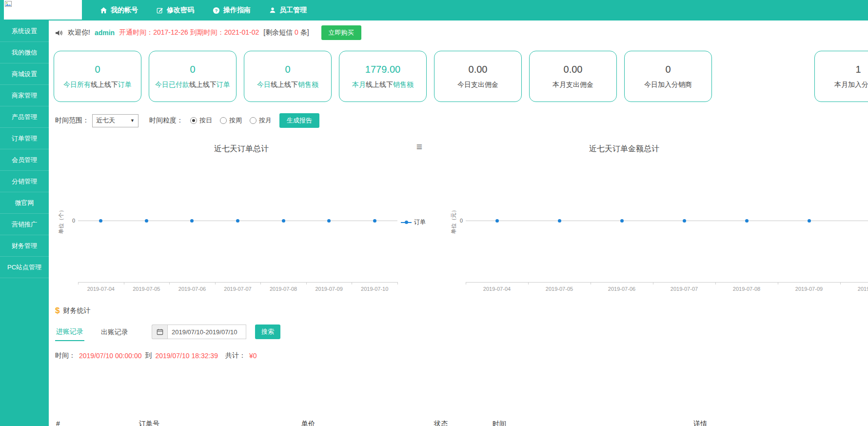 The height and width of the screenshot is (426, 868). I want to click on stat-card: 1本月加入分销商, so click(841, 76).